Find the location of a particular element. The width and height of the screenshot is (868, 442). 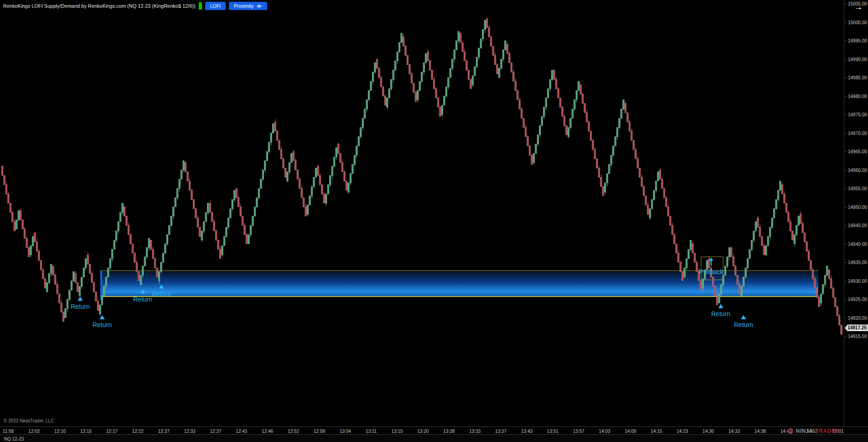

price-axis-label: 14930.00 is located at coordinates (858, 281).